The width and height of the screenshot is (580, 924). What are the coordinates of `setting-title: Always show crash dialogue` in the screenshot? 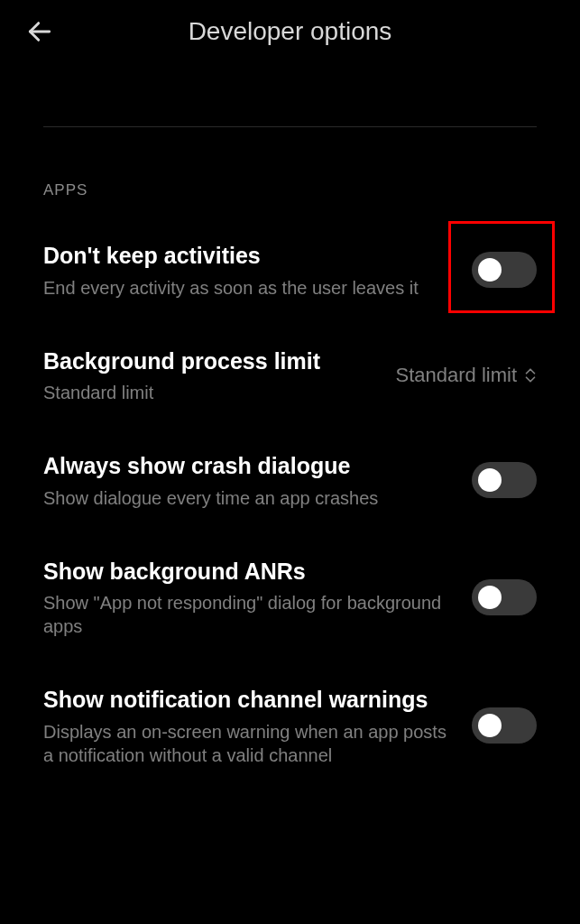 It's located at (249, 466).